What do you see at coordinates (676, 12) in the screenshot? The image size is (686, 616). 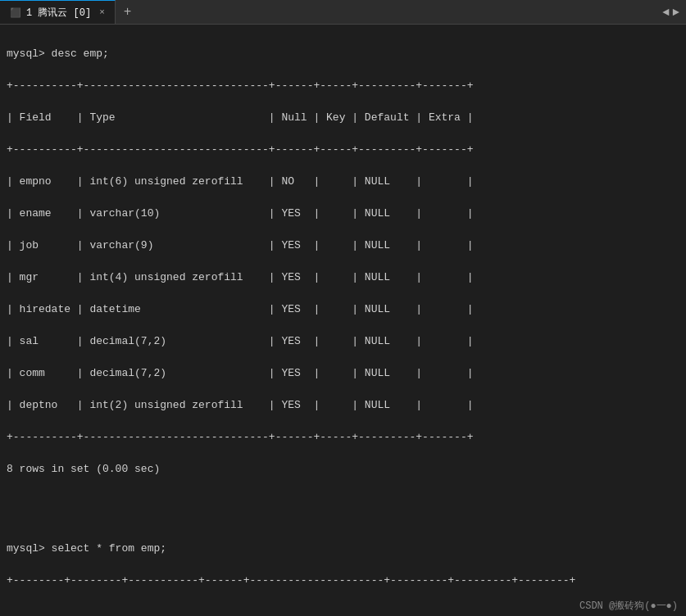 I see `next-tab-button: ►` at bounding box center [676, 12].